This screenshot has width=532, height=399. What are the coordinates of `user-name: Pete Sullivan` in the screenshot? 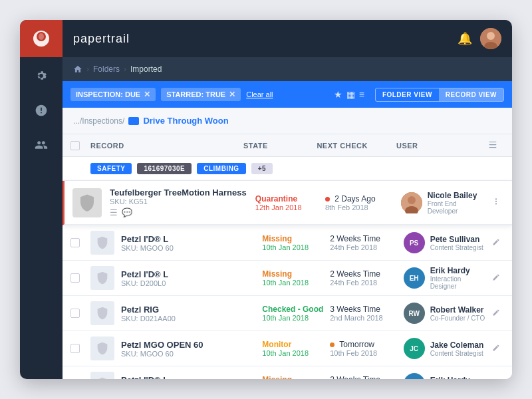 It's located at (457, 239).